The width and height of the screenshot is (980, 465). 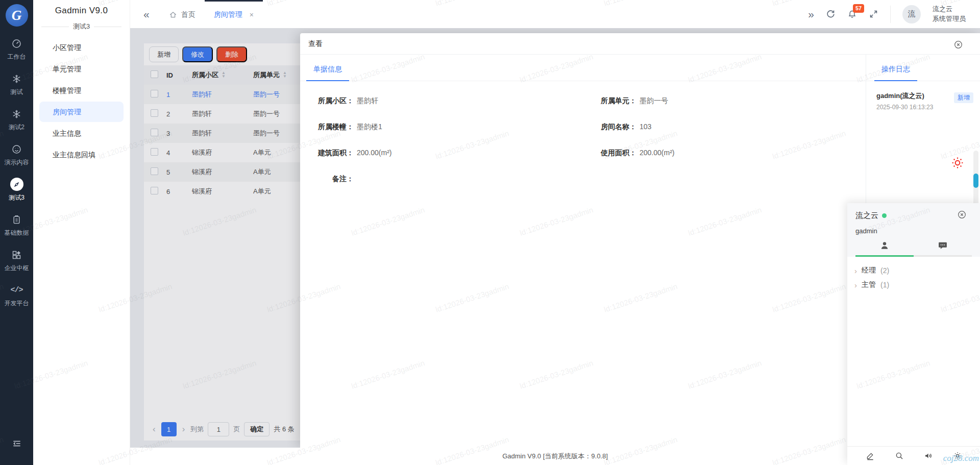 I want to click on log-action-badge: 新增, so click(x=964, y=98).